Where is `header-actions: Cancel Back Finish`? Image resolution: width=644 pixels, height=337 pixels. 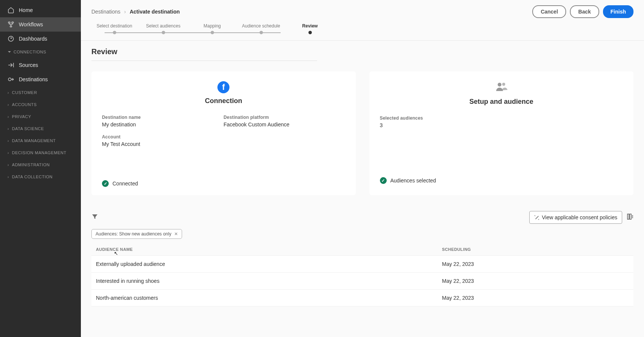 header-actions: Cancel Back Finish is located at coordinates (583, 12).